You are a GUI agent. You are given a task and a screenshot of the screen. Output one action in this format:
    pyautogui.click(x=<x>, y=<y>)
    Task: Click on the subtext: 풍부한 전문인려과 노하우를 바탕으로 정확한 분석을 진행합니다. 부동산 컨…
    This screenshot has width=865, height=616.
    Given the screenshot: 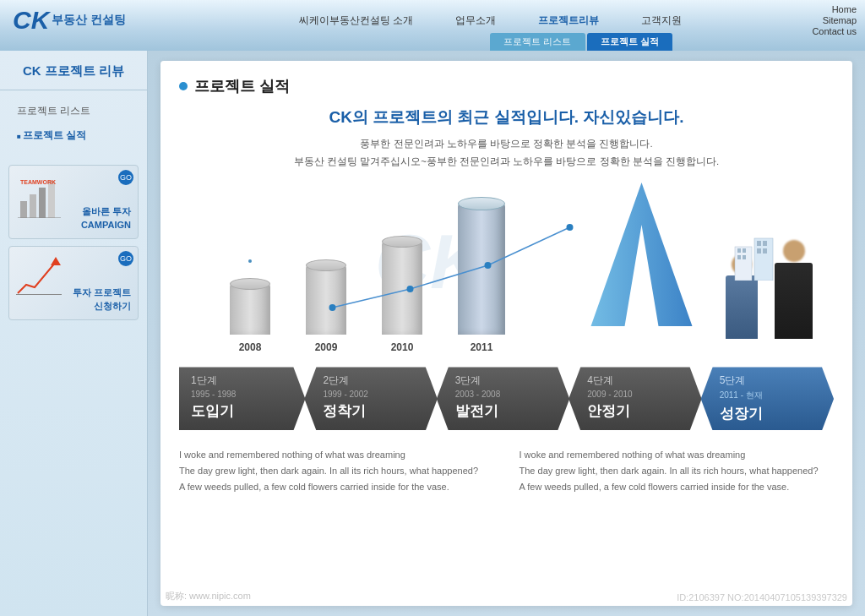 What is the action you would take?
    pyautogui.click(x=507, y=152)
    